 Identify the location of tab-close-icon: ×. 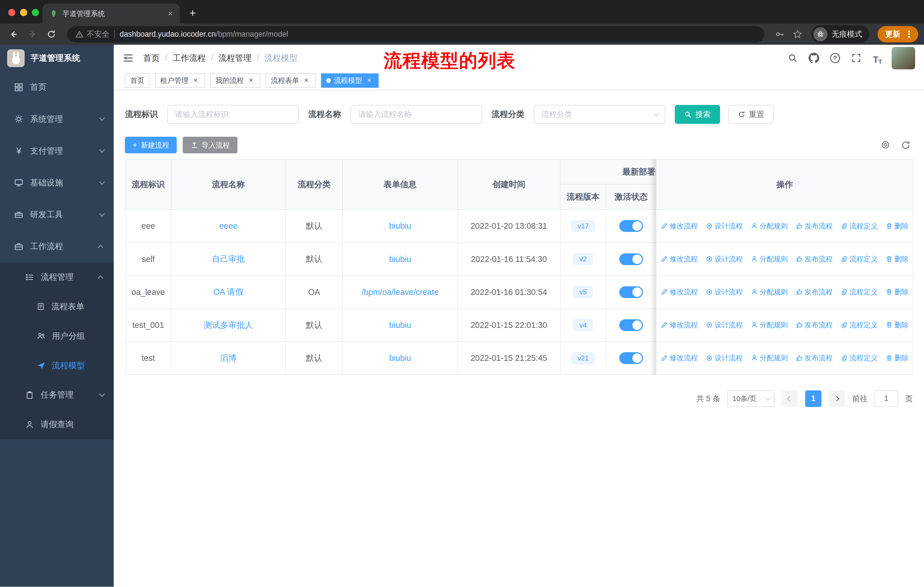
(170, 14).